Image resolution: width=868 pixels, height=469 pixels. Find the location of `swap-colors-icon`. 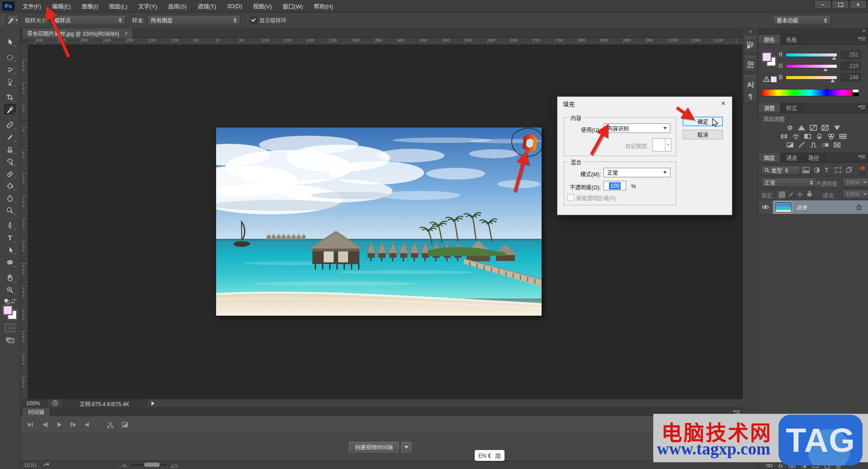

swap-colors-icon is located at coordinates (10, 301).